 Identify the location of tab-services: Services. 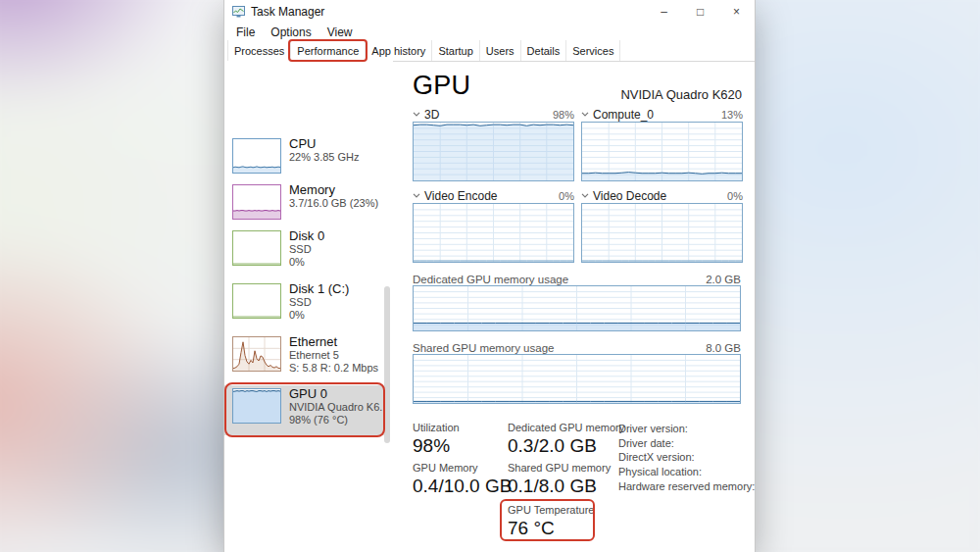
(594, 51).